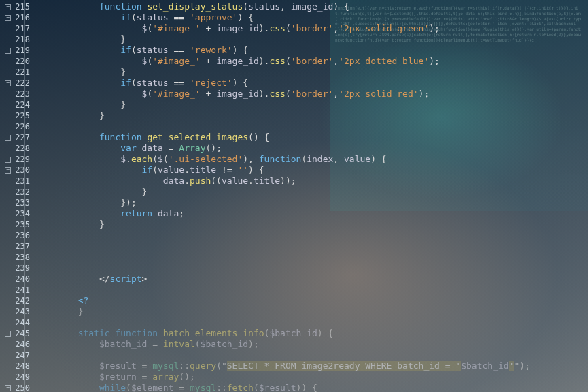 This screenshot has width=588, height=392. I want to click on code-line: $return = array();, so click(311, 377).